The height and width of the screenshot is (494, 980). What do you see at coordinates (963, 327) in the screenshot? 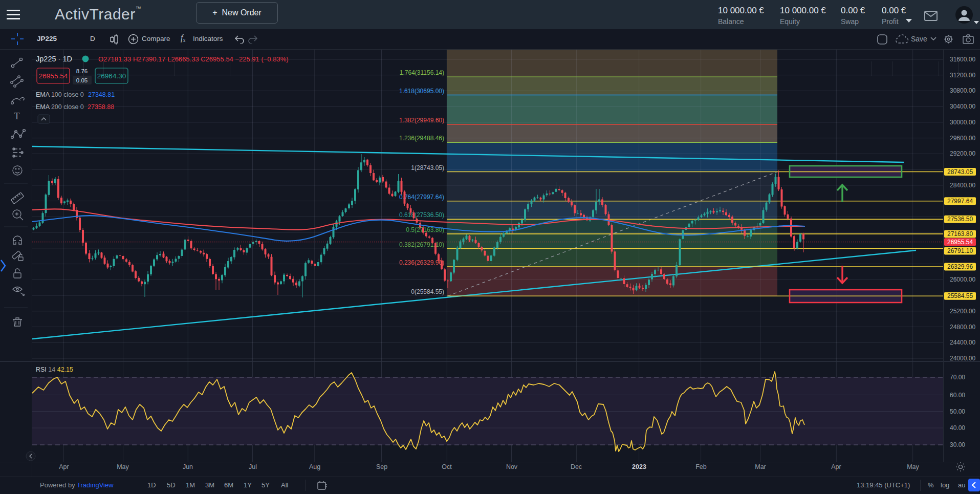
I see `svg-text: 24800.00` at bounding box center [963, 327].